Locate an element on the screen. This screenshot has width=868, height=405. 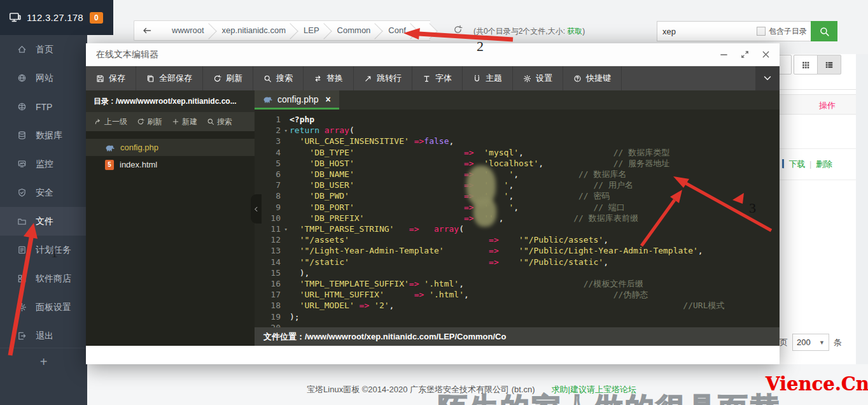
tab-config-php: config.php × is located at coordinates (297, 100).